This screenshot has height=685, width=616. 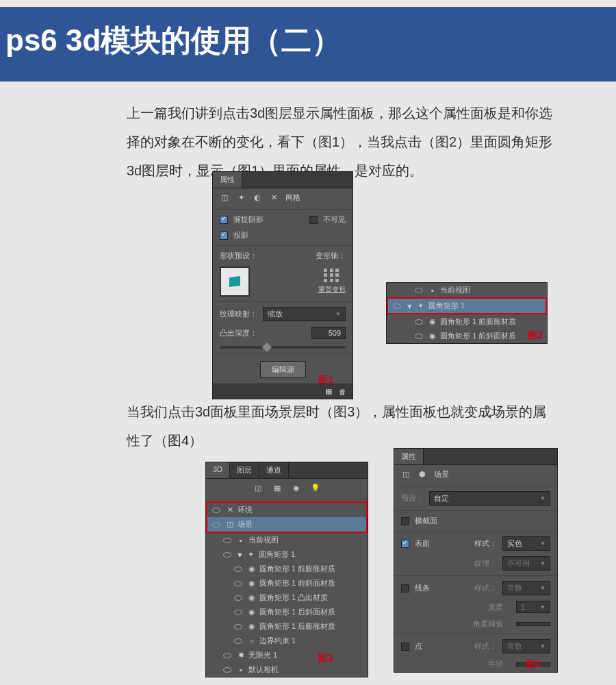 What do you see at coordinates (235, 282) in the screenshot?
I see `shape-preset-thumb` at bounding box center [235, 282].